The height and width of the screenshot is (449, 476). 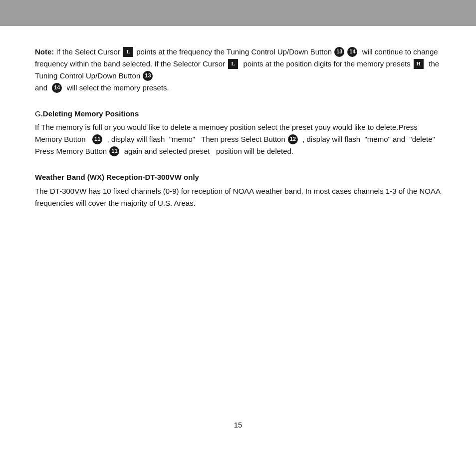 I want to click on deleting-body: If The memory is full or you would like …, so click(x=238, y=139).